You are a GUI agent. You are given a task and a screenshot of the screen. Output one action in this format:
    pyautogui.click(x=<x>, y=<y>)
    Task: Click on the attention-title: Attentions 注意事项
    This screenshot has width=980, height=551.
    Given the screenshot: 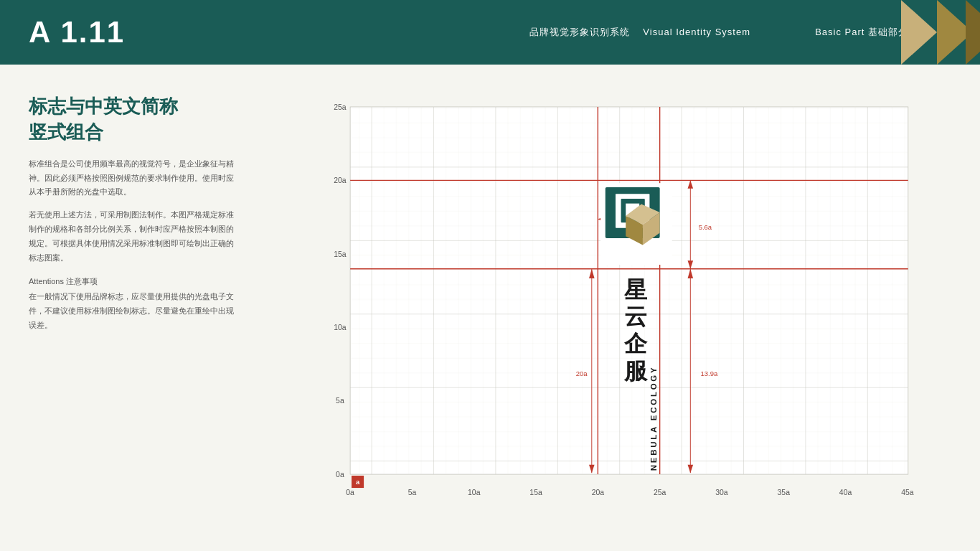 What is the action you would take?
    pyautogui.click(x=133, y=281)
    